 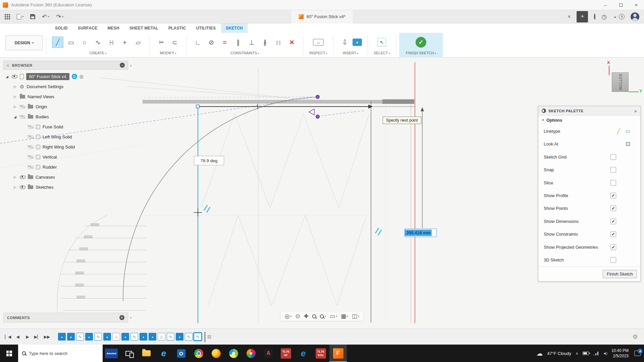 I want to click on step-forward-button: ▶▏, so click(x=37, y=337).